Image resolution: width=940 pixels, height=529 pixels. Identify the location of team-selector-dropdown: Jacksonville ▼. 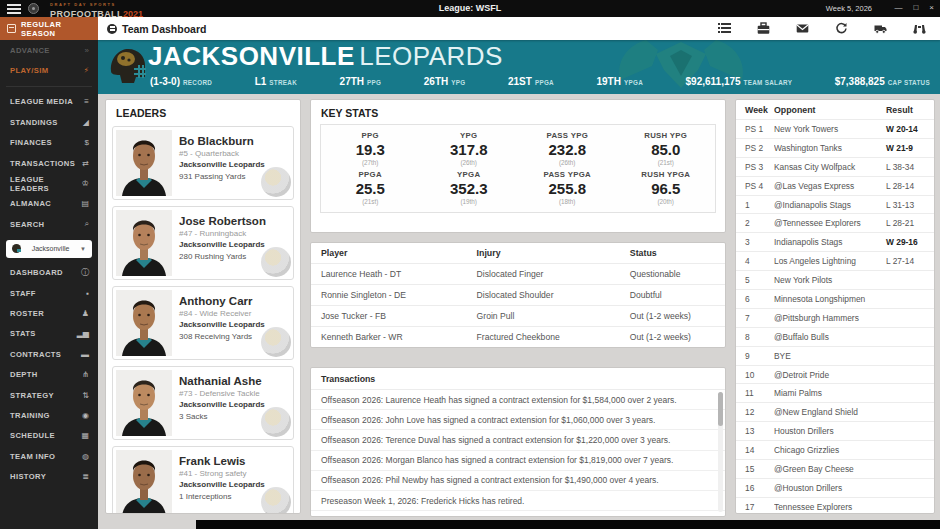
(49, 249).